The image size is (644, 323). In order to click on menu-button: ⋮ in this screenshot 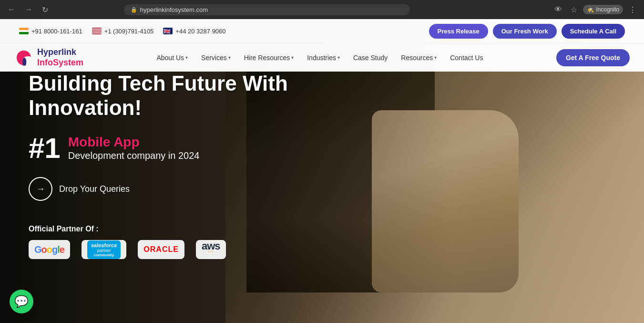, I will do `click(633, 10)`.